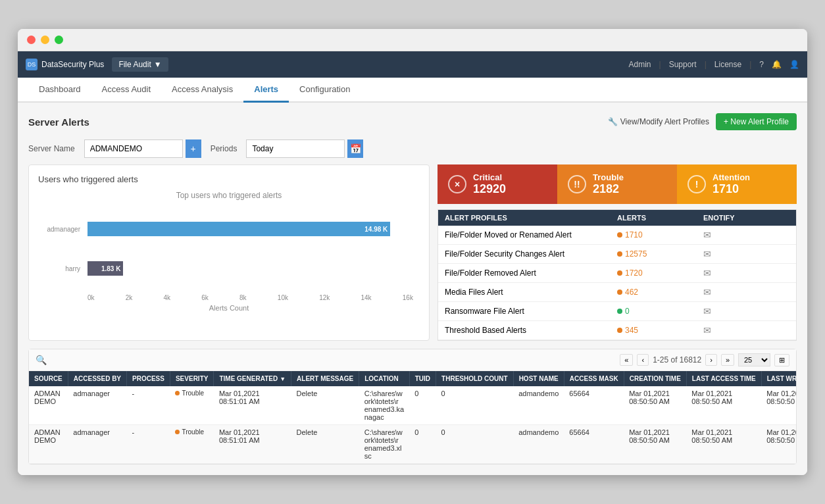 The height and width of the screenshot is (504, 825). Describe the element at coordinates (608, 189) in the screenshot. I see `trouble-count: 2182` at that location.